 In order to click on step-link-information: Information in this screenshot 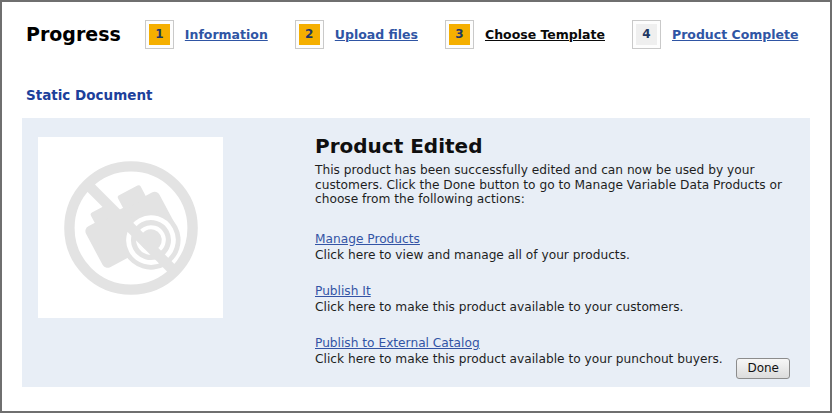, I will do `click(226, 34)`.